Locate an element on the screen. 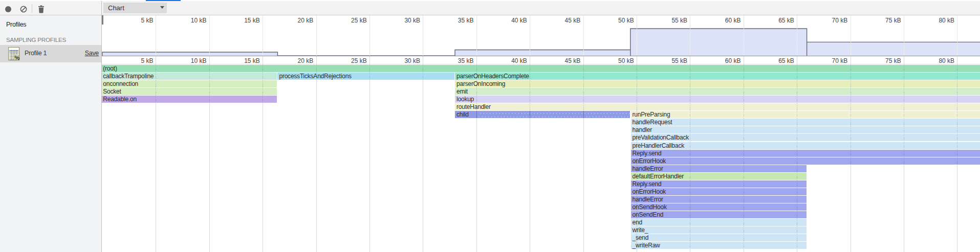  flame-frame-defaulterrorhandler: defaultErrorHandler is located at coordinates (718, 176).